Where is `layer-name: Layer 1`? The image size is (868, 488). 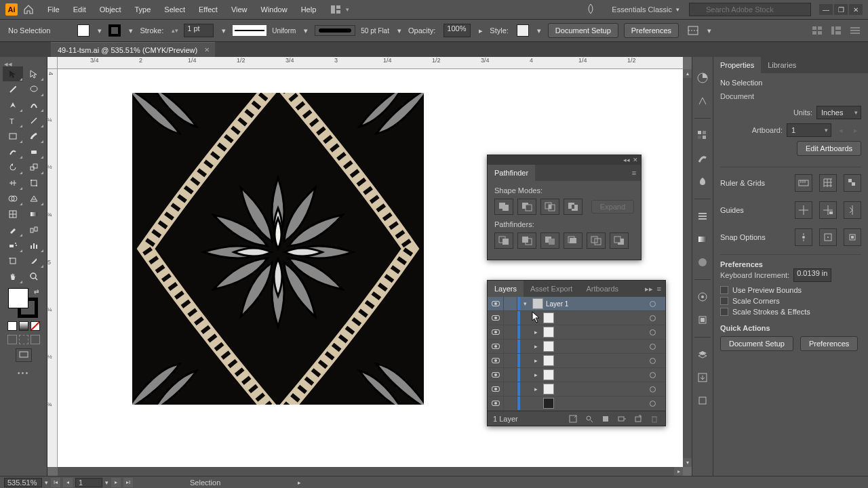 layer-name: Layer 1 is located at coordinates (596, 304).